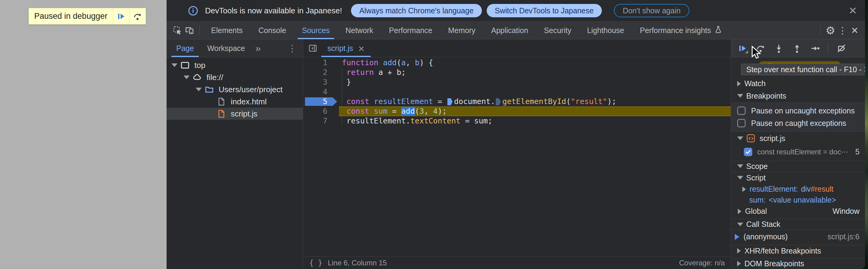 This screenshot has height=269, width=868. I want to click on close-devtools-icon: ✕, so click(855, 30).